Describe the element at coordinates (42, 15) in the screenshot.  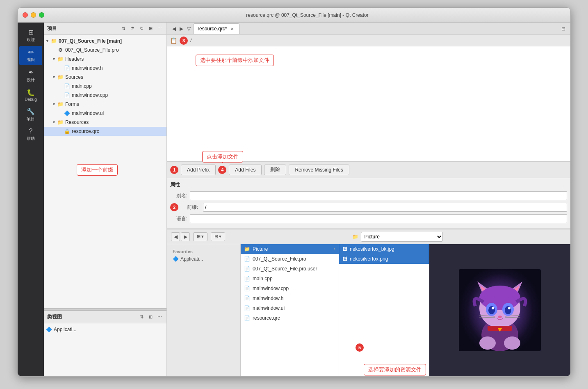
I see `maximize-button` at that location.